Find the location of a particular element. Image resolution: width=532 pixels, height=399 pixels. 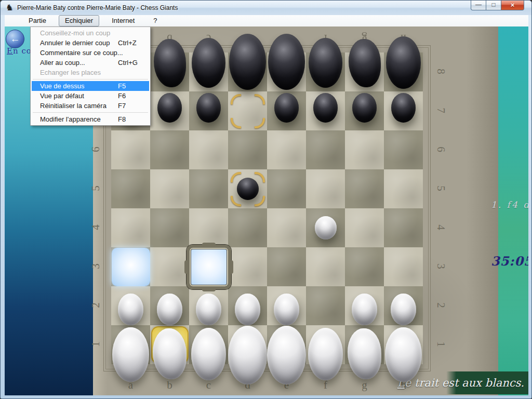

square-b4 is located at coordinates (169, 228).